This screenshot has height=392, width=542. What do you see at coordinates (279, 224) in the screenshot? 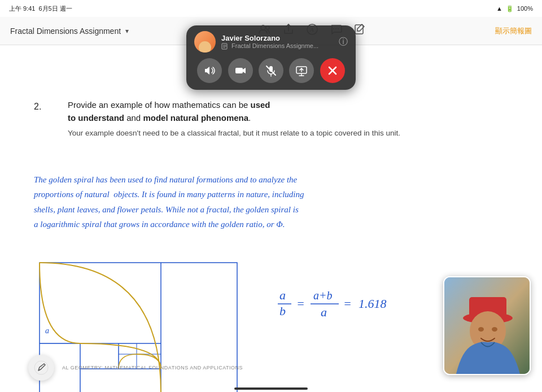
I see `phi-symbol: Φ` at bounding box center [279, 224].